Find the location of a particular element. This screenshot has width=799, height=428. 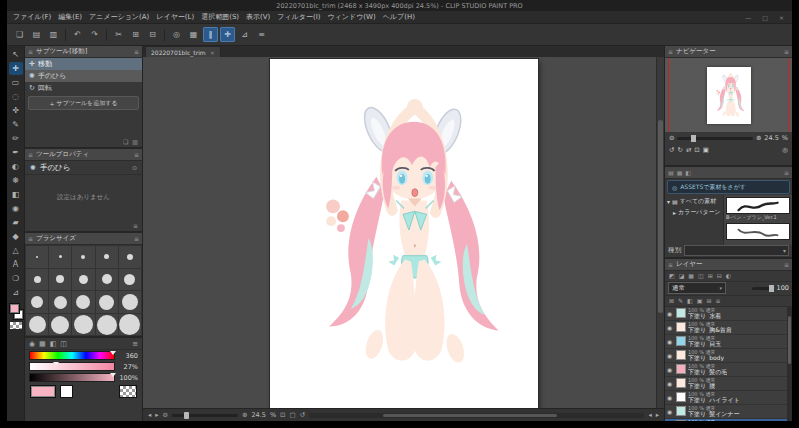

saturation-slider is located at coordinates (72, 366).